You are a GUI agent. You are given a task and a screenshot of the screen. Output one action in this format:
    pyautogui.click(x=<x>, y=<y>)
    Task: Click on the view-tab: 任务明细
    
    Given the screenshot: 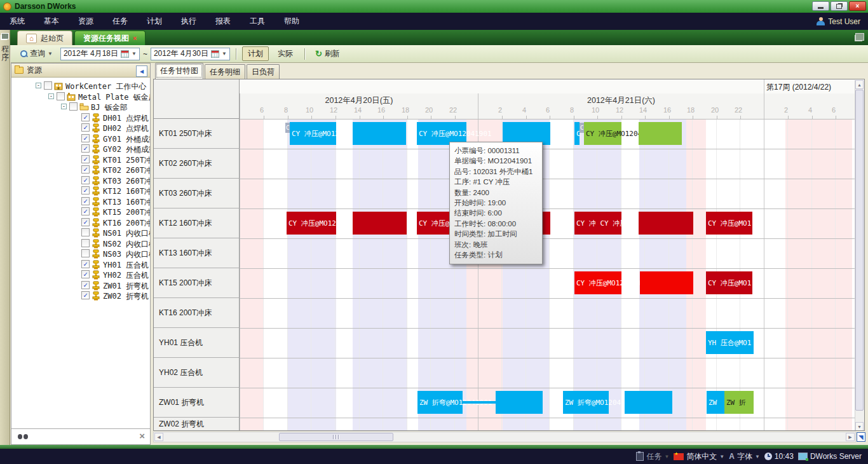 What is the action you would take?
    pyautogui.click(x=225, y=71)
    